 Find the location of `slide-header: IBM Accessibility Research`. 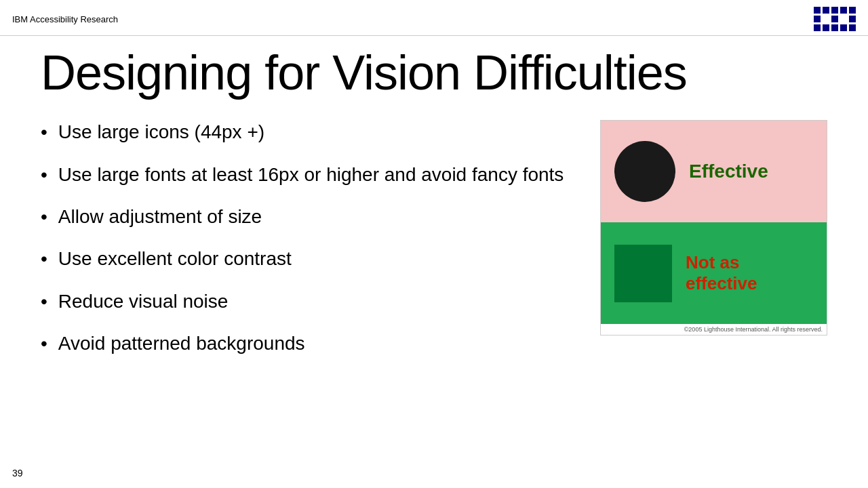

slide-header: IBM Accessibility Research is located at coordinates (434, 18).